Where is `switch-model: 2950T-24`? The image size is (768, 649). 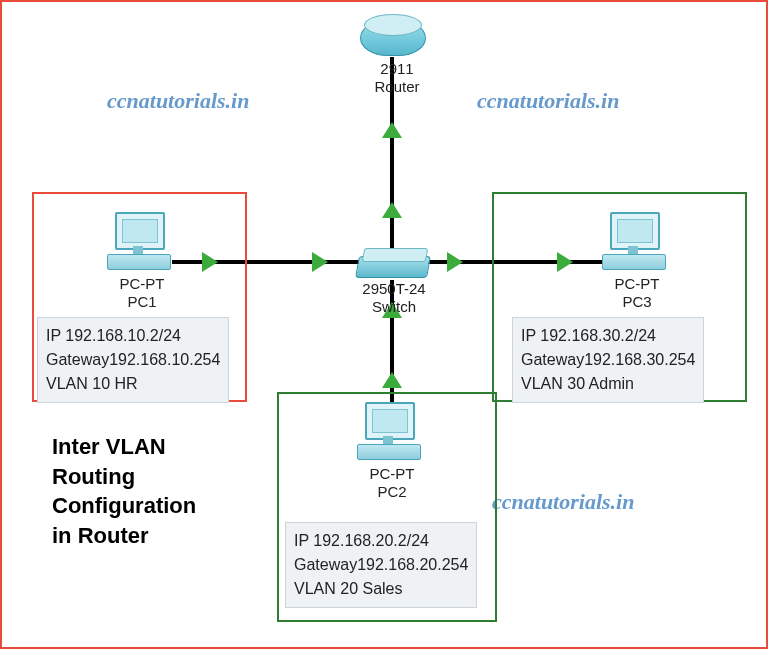 switch-model: 2950T-24 is located at coordinates (394, 288).